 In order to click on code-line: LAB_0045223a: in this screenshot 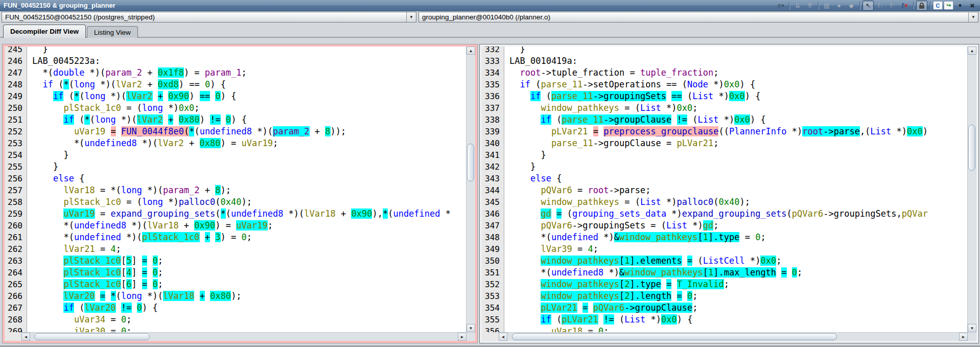, I will do `click(249, 61)`.